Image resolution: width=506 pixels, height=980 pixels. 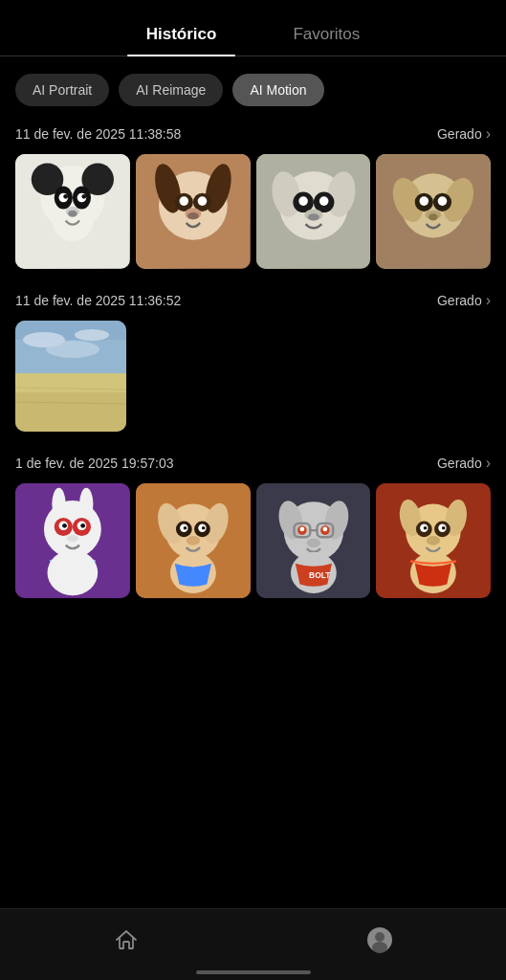 I want to click on home-icon, so click(x=126, y=940).